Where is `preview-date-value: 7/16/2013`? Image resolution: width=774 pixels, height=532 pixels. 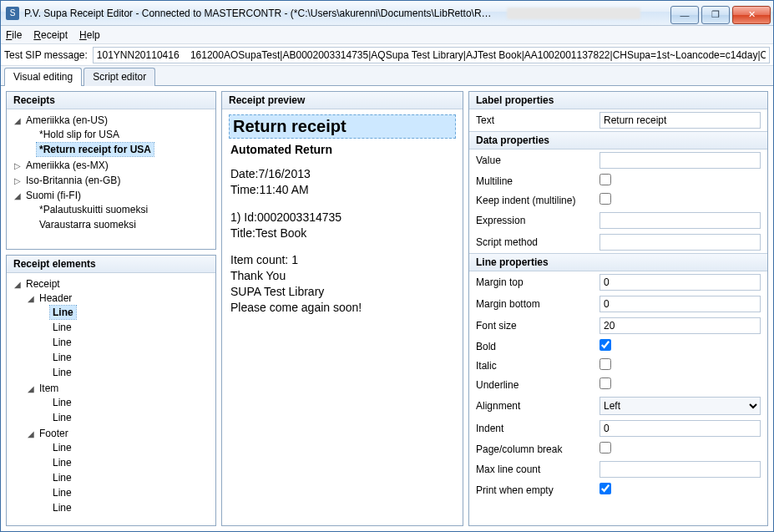 preview-date-value: 7/16/2013 is located at coordinates (284, 174).